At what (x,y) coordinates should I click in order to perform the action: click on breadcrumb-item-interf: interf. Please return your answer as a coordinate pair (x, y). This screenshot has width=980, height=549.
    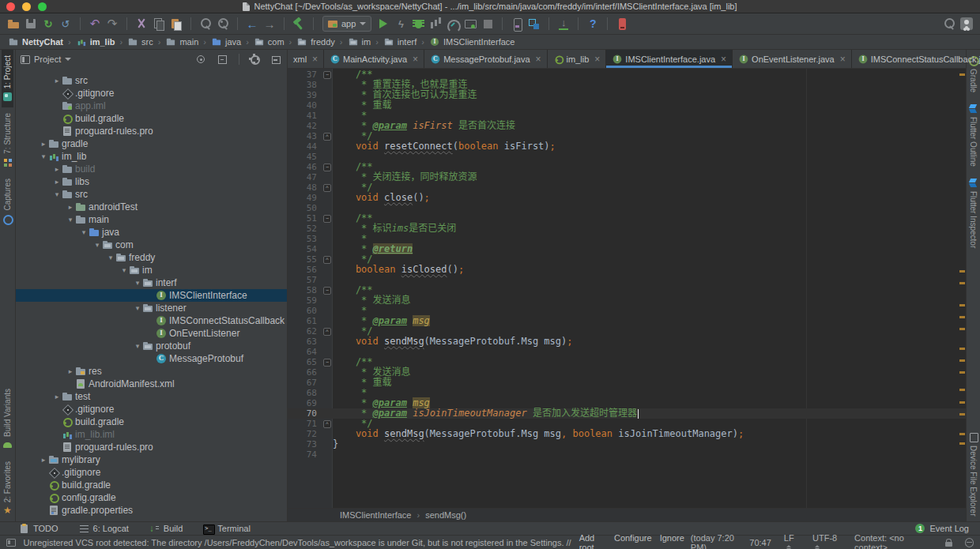
    Looking at the image, I should click on (400, 42).